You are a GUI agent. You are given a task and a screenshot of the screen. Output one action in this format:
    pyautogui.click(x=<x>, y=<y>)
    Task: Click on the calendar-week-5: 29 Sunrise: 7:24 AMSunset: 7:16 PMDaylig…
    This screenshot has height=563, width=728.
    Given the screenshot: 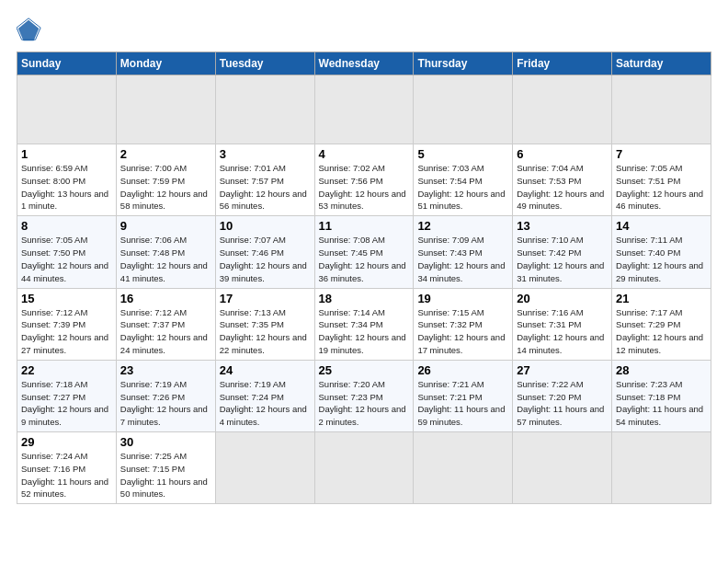 What is the action you would take?
    pyautogui.click(x=364, y=468)
    